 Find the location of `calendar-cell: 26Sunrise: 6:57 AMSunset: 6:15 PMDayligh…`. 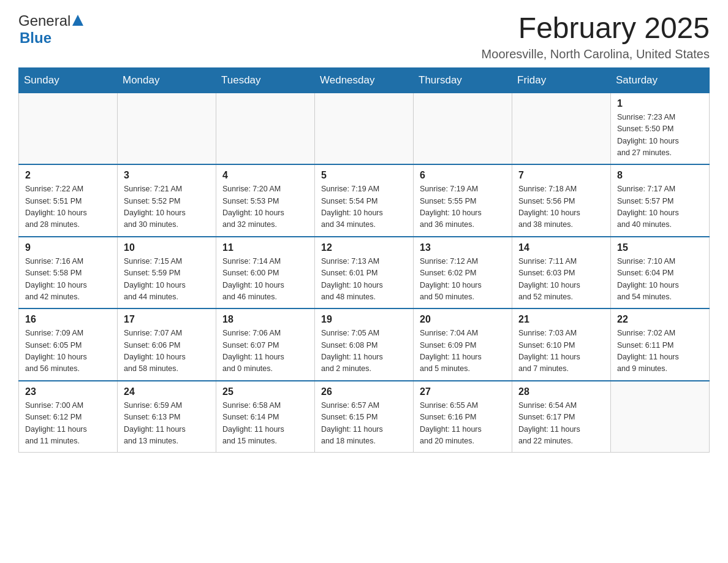

calendar-cell: 26Sunrise: 6:57 AMSunset: 6:15 PMDayligh… is located at coordinates (364, 417).